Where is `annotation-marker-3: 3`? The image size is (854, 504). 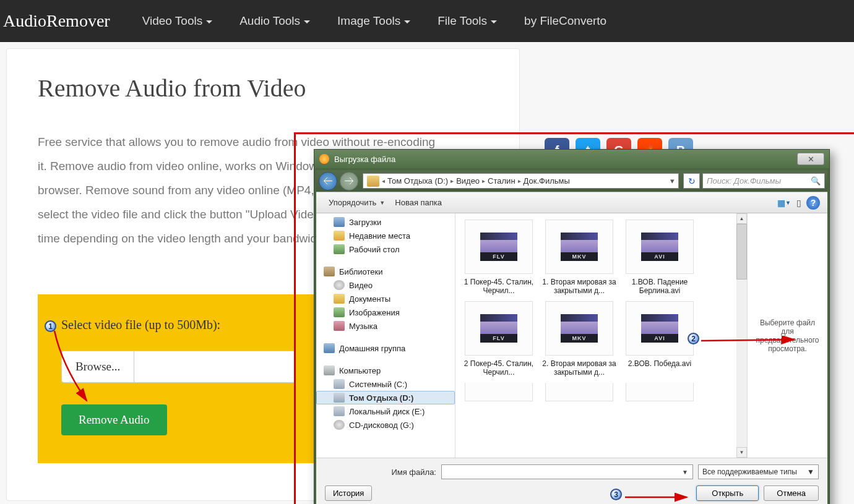
annotation-marker-3: 3 is located at coordinates (616, 495).